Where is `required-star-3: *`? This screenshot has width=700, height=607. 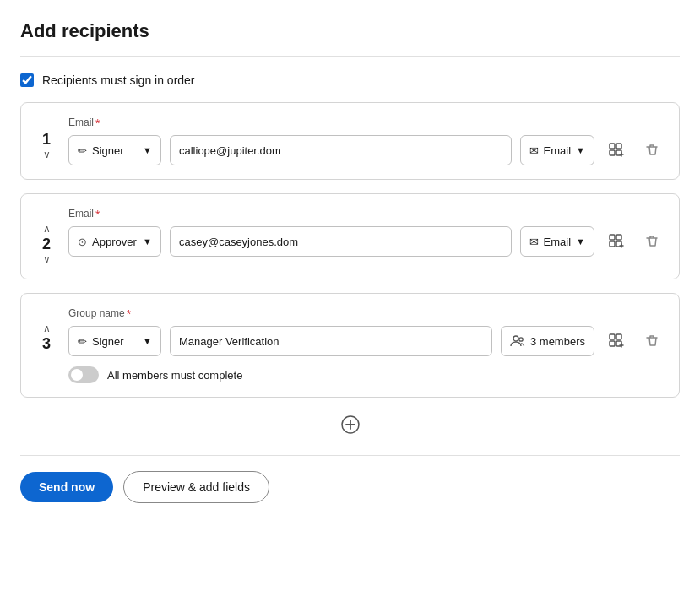 required-star-3: * is located at coordinates (128, 314).